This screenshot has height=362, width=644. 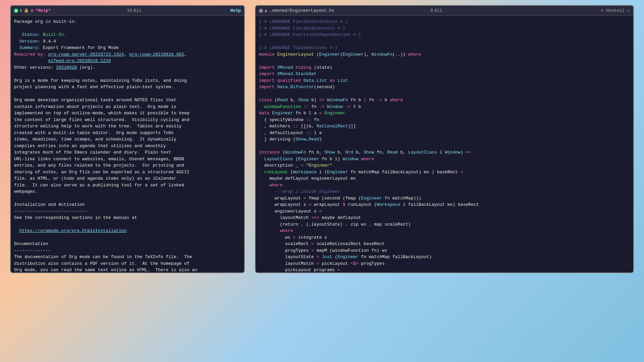 What do you see at coordinates (127, 11) in the screenshot?
I see `left-titlebar: ℹ 🔒 ✱ *Help* 16 All Help` at bounding box center [127, 11].